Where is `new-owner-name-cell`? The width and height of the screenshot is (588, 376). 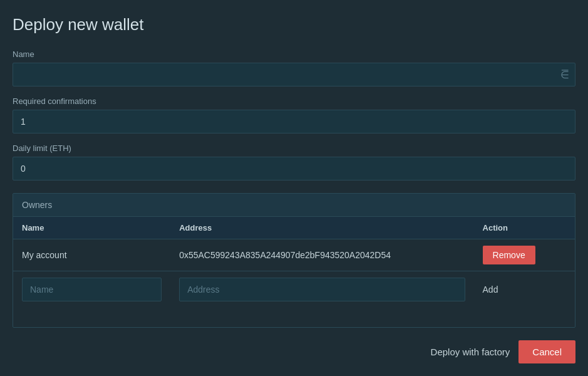 new-owner-name-cell is located at coordinates (91, 290).